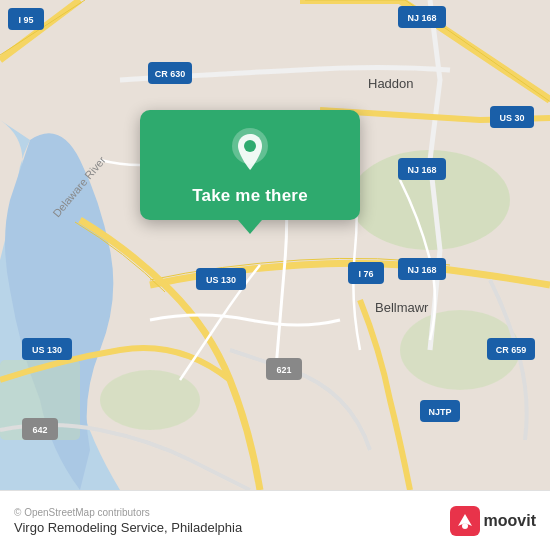  I want to click on bottom-bar: © OpenStreetMap contributors Virgo Remod…, so click(275, 520).